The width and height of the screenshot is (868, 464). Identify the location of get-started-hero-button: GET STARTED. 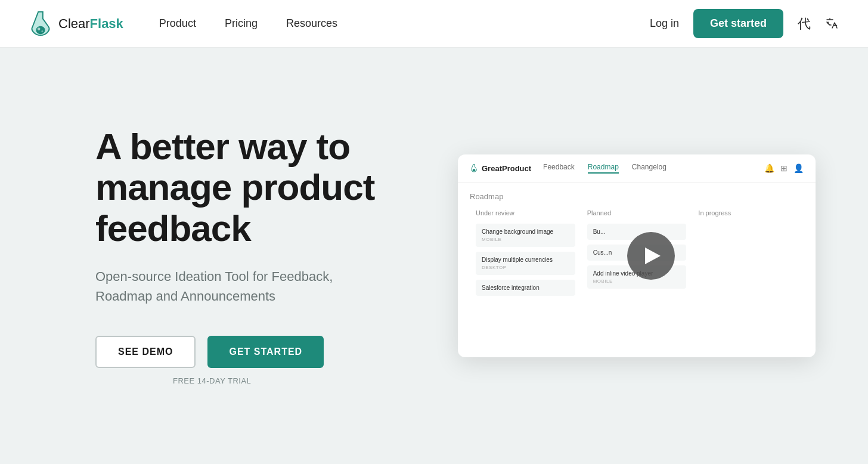
(266, 352).